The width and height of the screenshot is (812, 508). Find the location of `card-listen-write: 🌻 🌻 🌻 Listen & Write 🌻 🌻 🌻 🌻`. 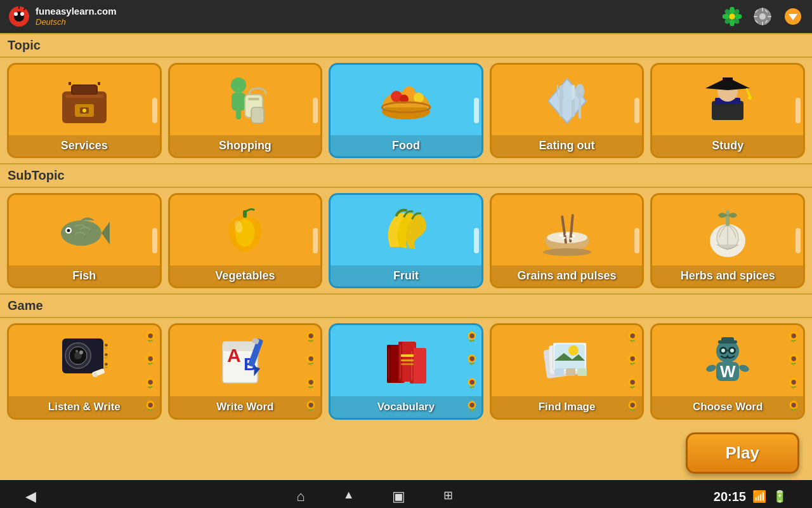

card-listen-write: 🌻 🌻 🌻 Listen & Write 🌻 🌻 🌻 🌻 is located at coordinates (84, 371).